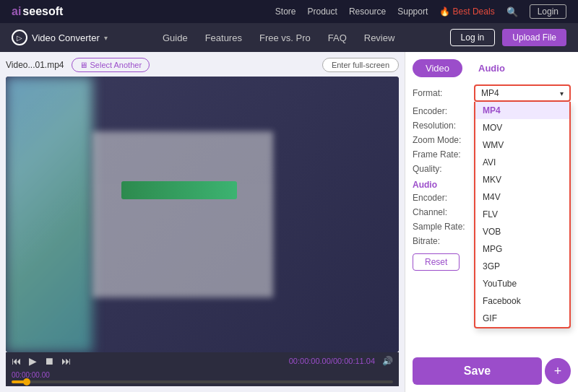 The image size is (578, 392). Describe the element at coordinates (444, 126) in the screenshot. I see `resolution-label: Resolution:` at that location.